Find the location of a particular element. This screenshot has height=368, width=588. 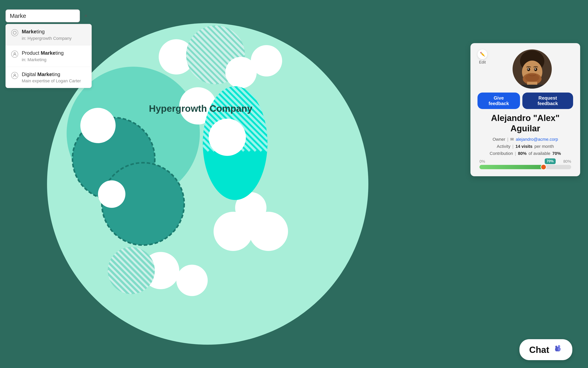

profile-role-row: Owner | ✉ alejandro@acme.corp is located at coordinates (525, 139).